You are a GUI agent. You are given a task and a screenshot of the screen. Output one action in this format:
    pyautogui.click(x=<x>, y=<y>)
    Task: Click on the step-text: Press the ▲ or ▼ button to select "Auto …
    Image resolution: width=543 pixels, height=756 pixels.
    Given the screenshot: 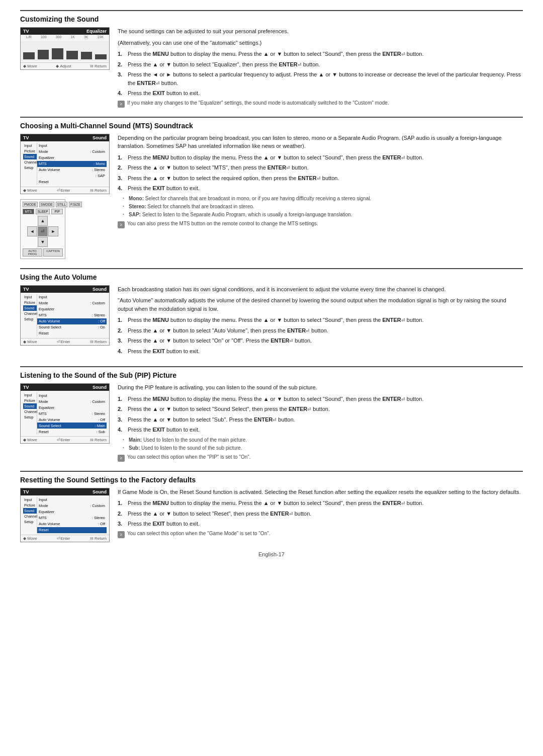 What is the action you would take?
    pyautogui.click(x=325, y=331)
    